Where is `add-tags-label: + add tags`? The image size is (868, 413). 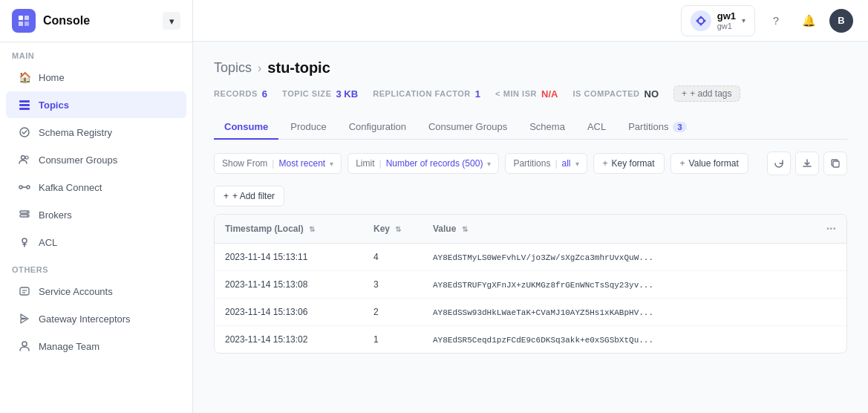
add-tags-label: + add tags is located at coordinates (711, 94).